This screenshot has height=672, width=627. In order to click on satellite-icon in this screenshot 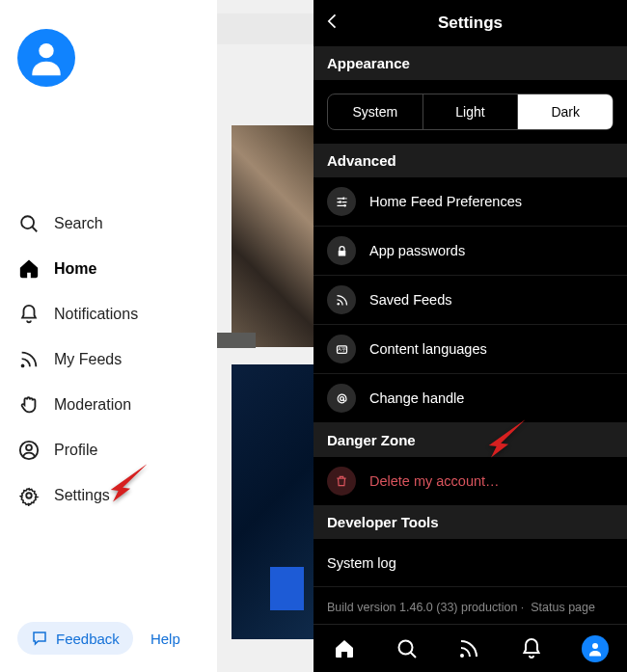, I will do `click(341, 300)`.